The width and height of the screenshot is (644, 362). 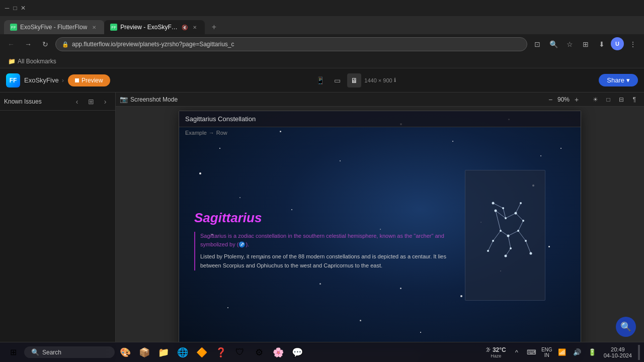 What do you see at coordinates (320, 80) in the screenshot?
I see `mobile-device-btn: 📱` at bounding box center [320, 80].